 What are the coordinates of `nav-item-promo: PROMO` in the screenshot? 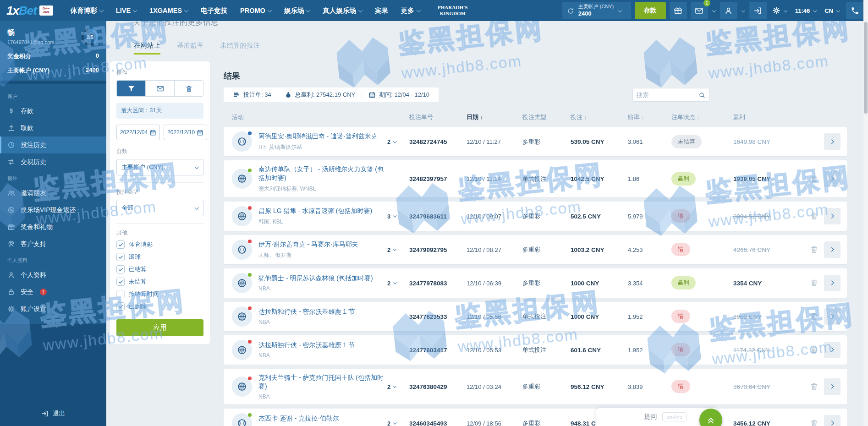 It's located at (256, 11).